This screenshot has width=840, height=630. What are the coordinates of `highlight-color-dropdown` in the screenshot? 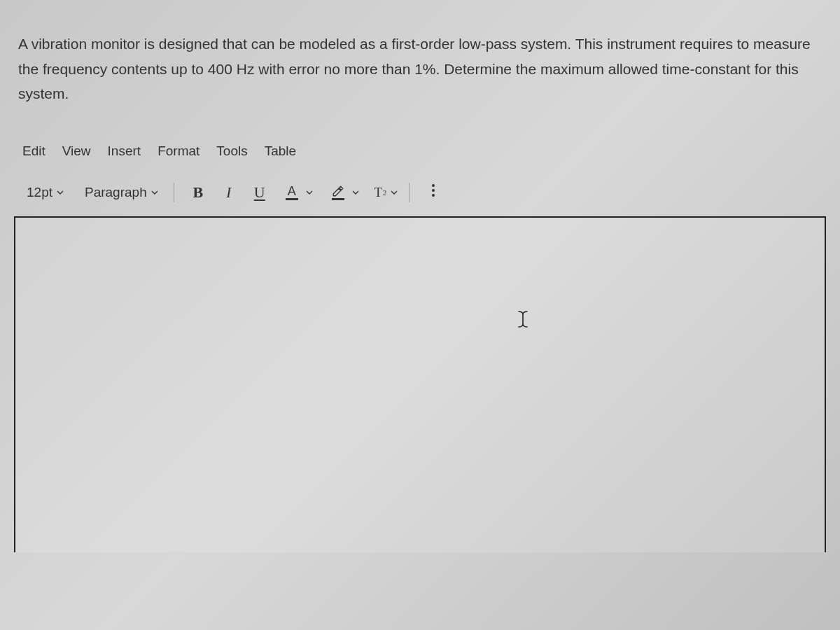 It's located at (344, 192).